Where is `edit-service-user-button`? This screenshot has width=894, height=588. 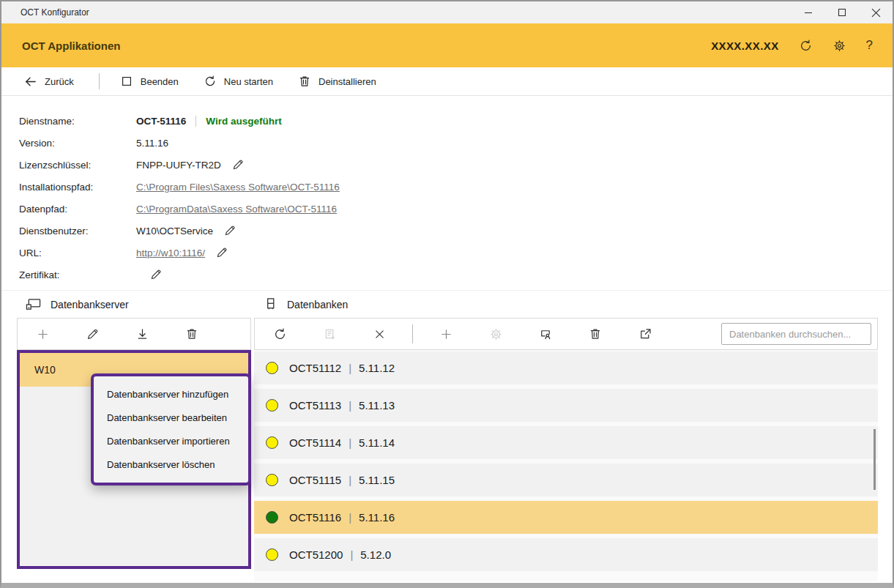
edit-service-user-button is located at coordinates (230, 231).